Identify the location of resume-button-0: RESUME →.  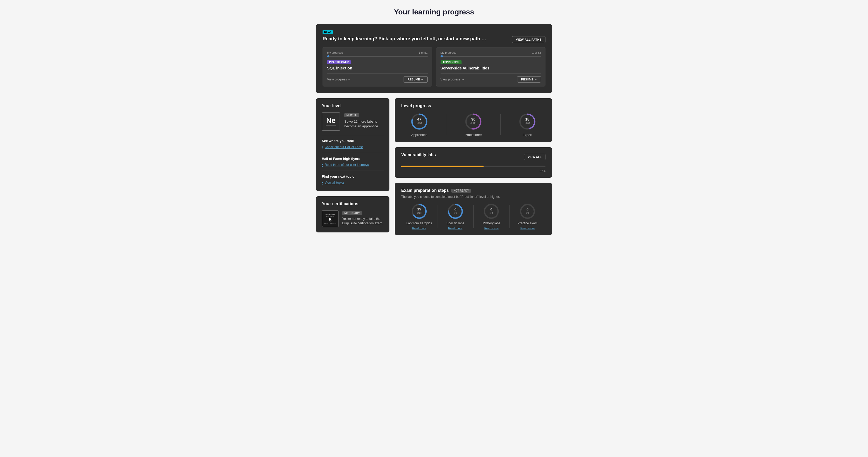
(416, 79).